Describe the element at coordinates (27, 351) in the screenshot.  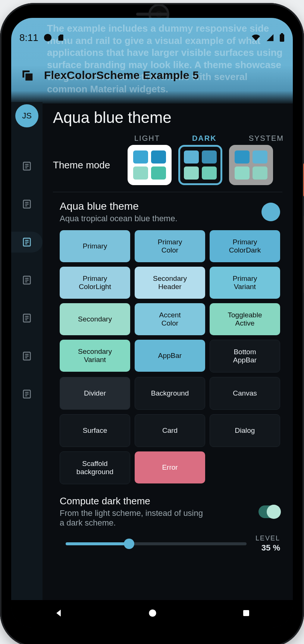
I see `nav-rail: JS` at that location.